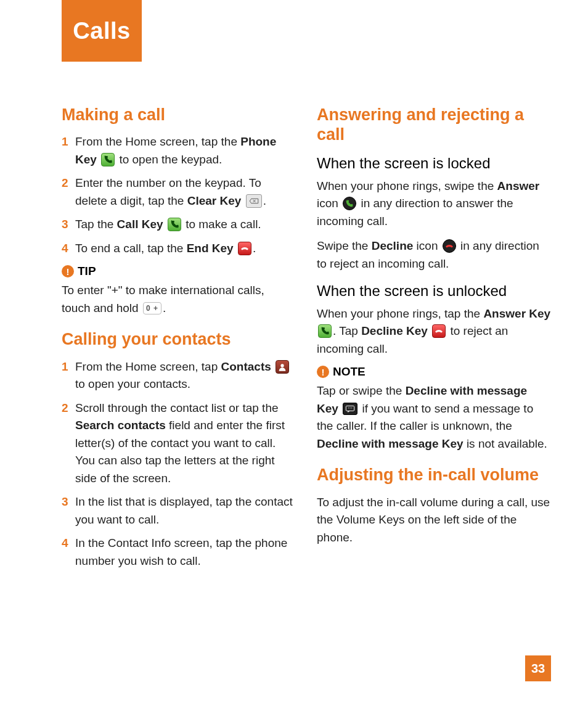 The height and width of the screenshot is (706, 588). What do you see at coordinates (349, 372) in the screenshot?
I see `note-label: NOTE` at bounding box center [349, 372].